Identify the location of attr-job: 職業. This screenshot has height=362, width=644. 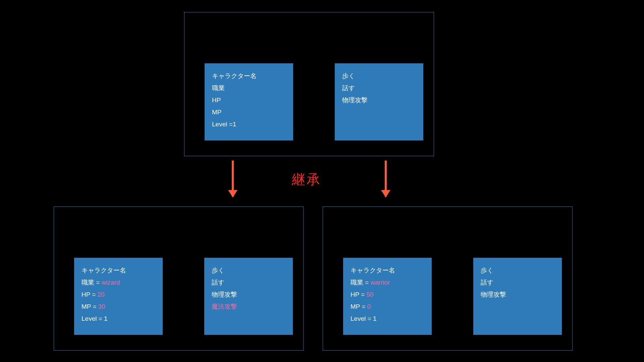
(249, 88).